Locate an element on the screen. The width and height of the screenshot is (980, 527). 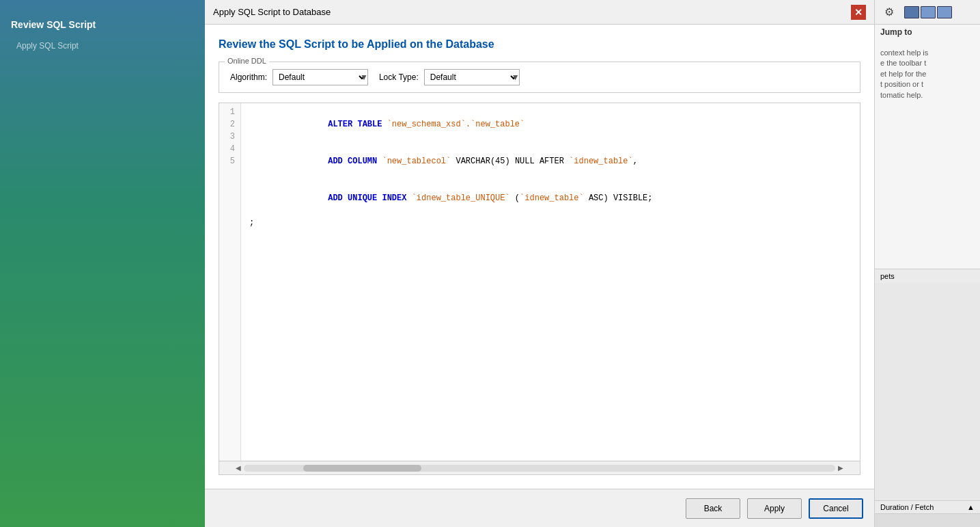
wizard-step-apply: Apply SQL Script is located at coordinates (102, 46).